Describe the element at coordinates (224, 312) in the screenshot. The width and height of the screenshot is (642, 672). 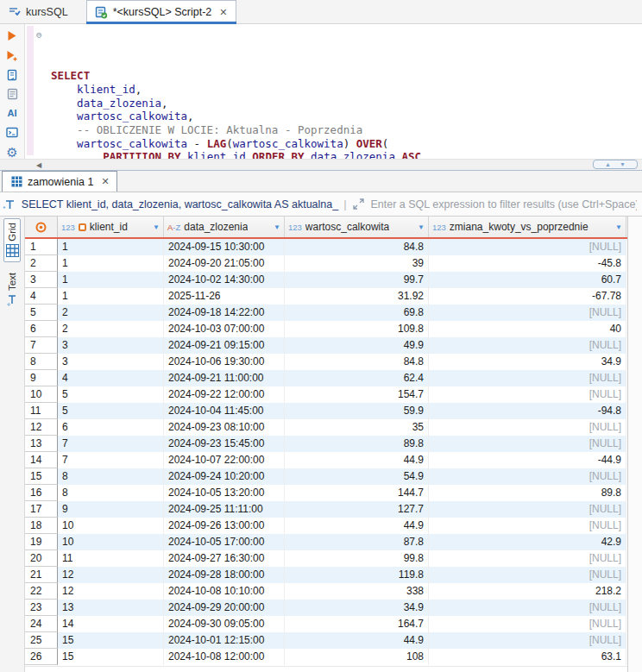
I see `cell: 2024-09-18 14:22:00` at that location.